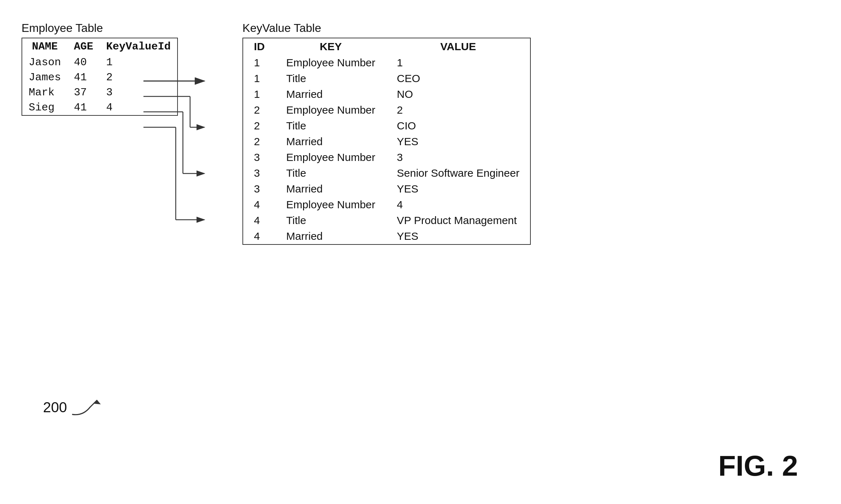 Image resolution: width=841 pixels, height=504 pixels. What do you see at coordinates (331, 205) in the screenshot?
I see `kv-key-10: Employee Number` at bounding box center [331, 205].